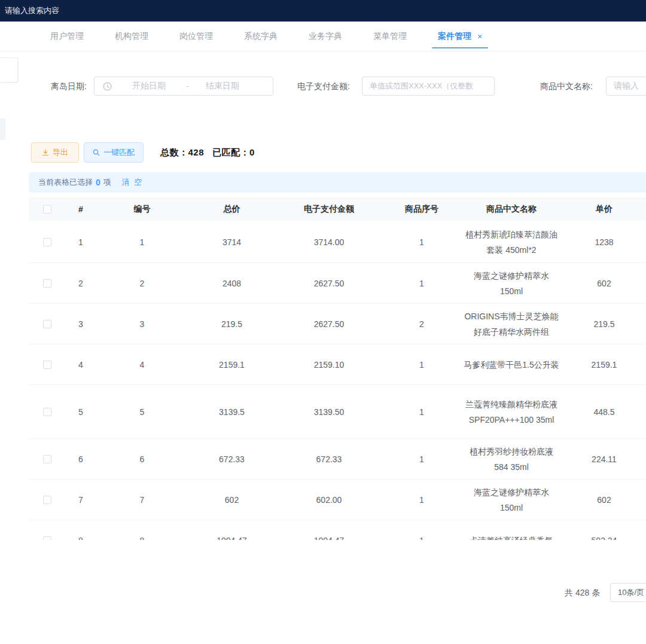  Describe the element at coordinates (81, 324) in the screenshot. I see `table-cell: 3` at that location.